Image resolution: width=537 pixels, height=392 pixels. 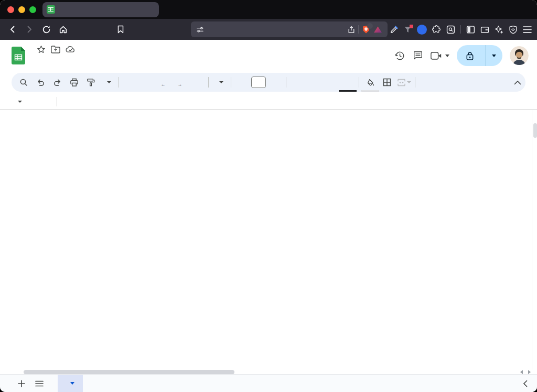 I want to click on collapse-side-panel-button, so click(x=525, y=384).